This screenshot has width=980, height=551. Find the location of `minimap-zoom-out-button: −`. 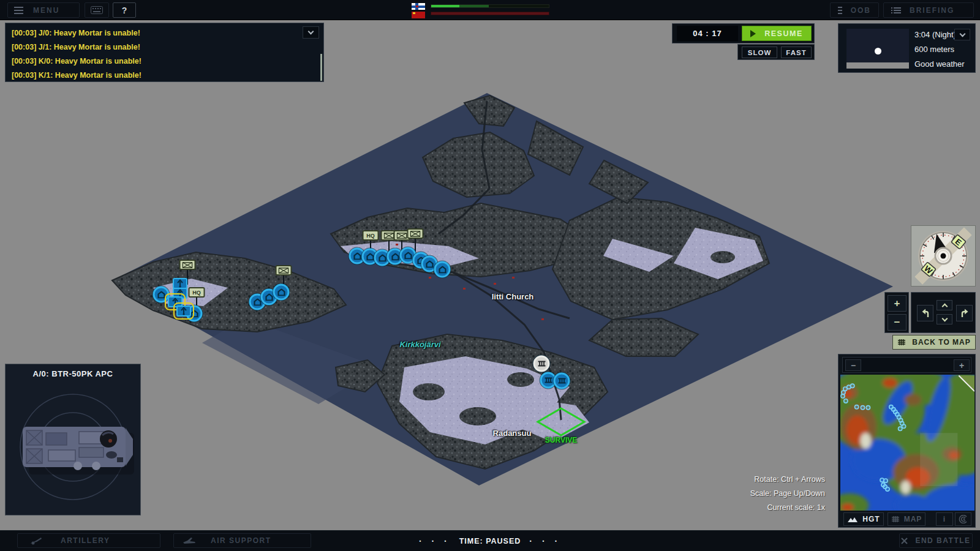

minimap-zoom-out-button: − is located at coordinates (853, 365).